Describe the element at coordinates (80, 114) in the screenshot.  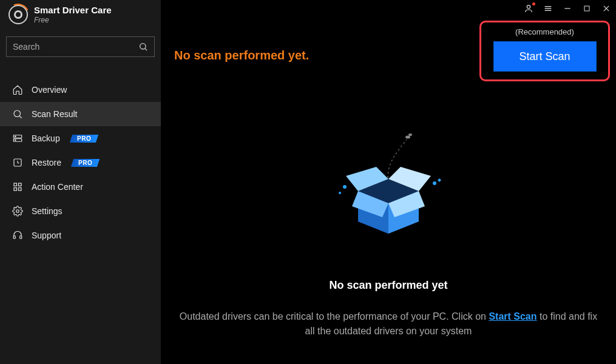
I see `sidebar-item-scan-result: Scan Result` at that location.